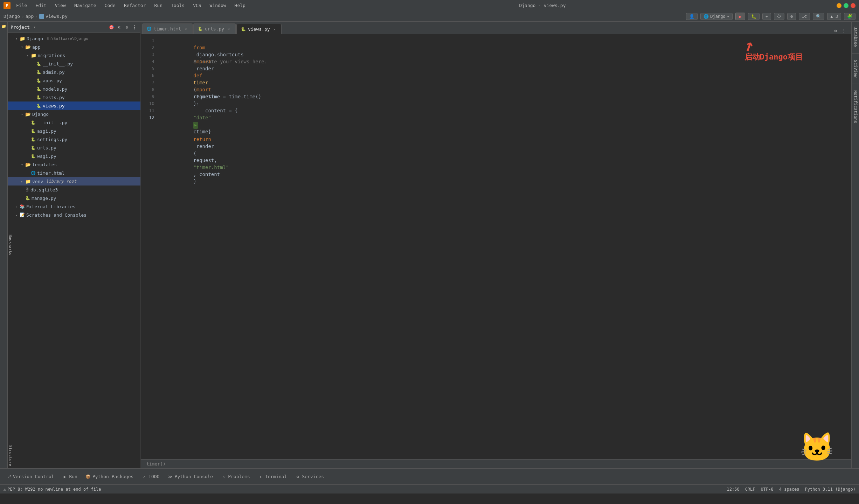 The height and width of the screenshot is (504, 859). Describe the element at coordinates (855, 37) in the screenshot. I see `database-panel-tab: Database` at that location.